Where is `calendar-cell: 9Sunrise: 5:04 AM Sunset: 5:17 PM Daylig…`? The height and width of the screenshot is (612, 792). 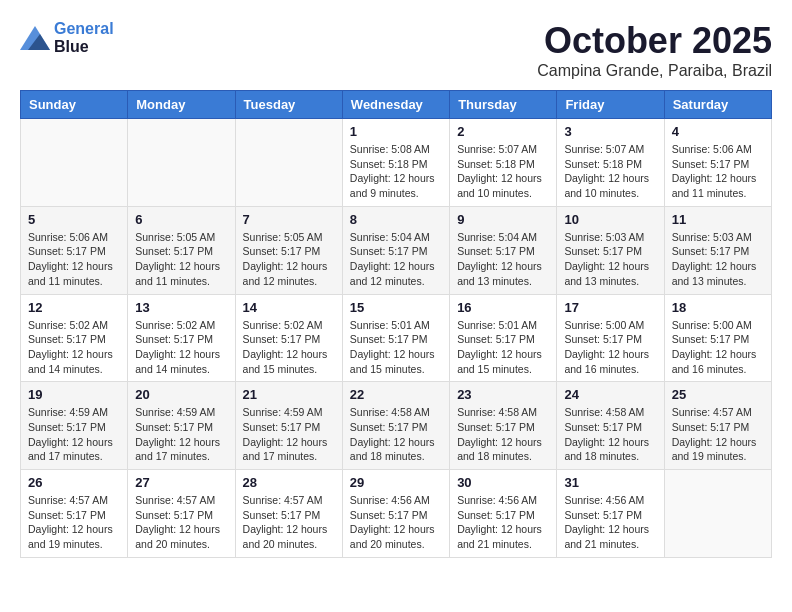
calendar-cell: 9Sunrise: 5:04 AM Sunset: 5:17 PM Daylig… is located at coordinates (504, 250).